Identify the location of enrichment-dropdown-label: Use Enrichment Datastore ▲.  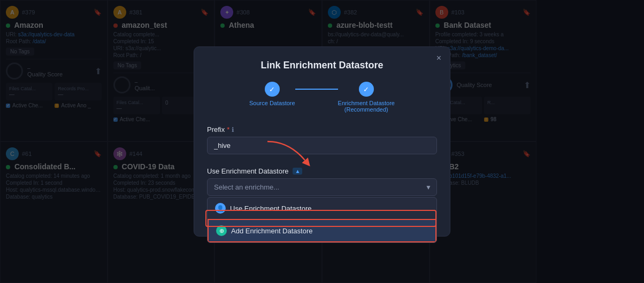
(322, 171).